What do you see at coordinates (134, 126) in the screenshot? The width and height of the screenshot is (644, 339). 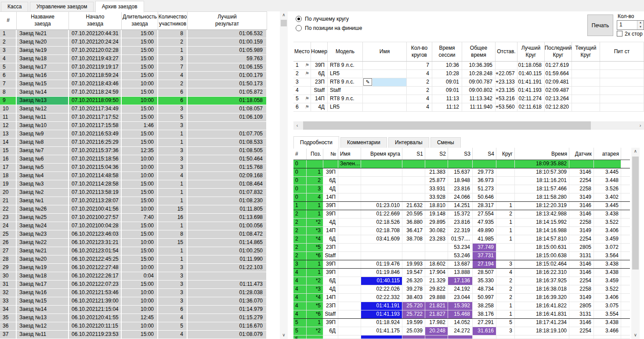 I see `race-row: 12Заезд №1007.10.202117:15:581:463` at bounding box center [134, 126].